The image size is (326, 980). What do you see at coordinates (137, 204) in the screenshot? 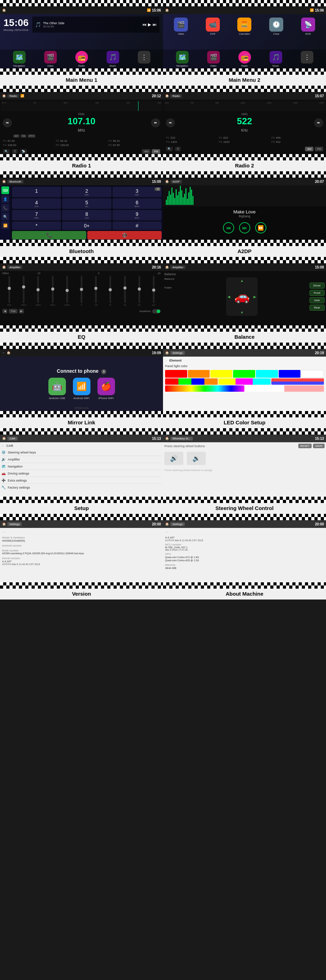
I see `dial-6: 6 MNO` at bounding box center [137, 204].